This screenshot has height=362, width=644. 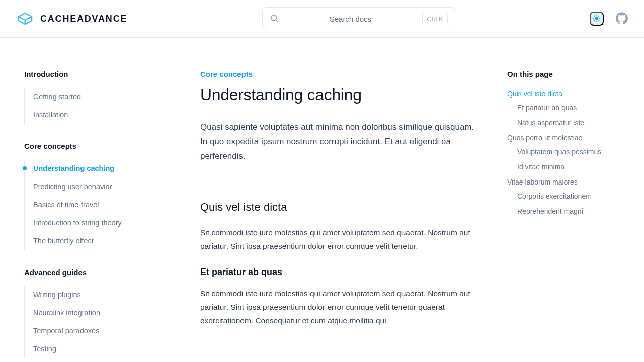 What do you see at coordinates (57, 97) in the screenshot?
I see `nav-link: Getting started` at bounding box center [57, 97].